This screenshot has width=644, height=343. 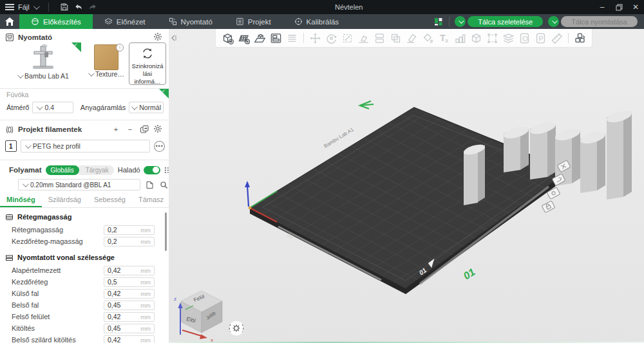 I want to click on advanced-toggle, so click(x=152, y=170).